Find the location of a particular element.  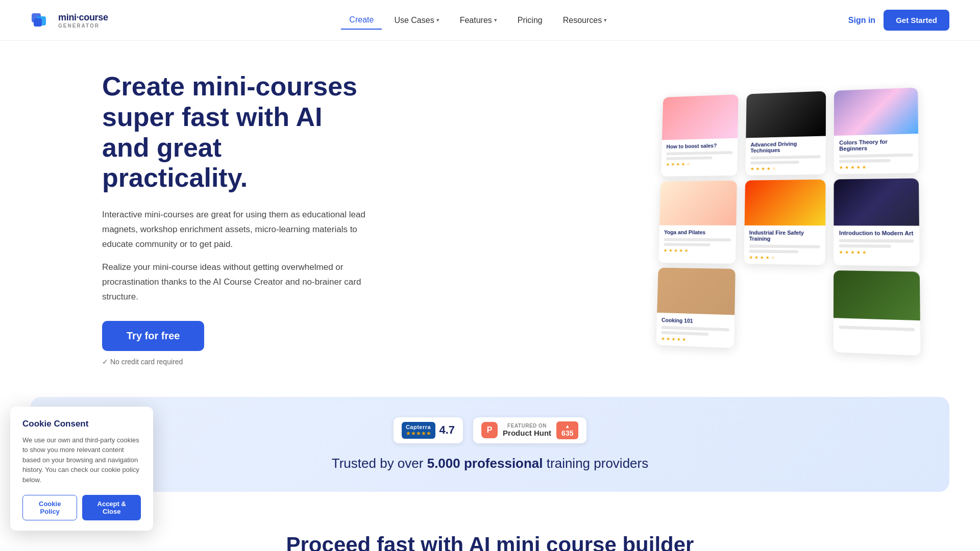

sign-in-link: Sign in is located at coordinates (862, 20).